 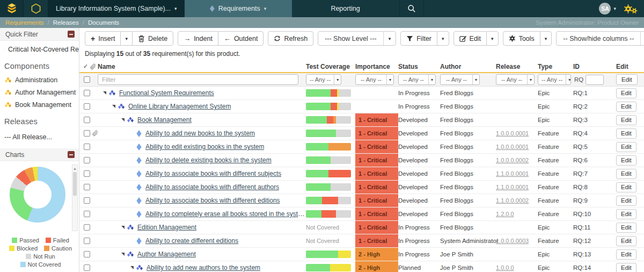 What do you see at coordinates (512, 201) in the screenshot?
I see `release-link: 1.1.0.0.0002` at bounding box center [512, 201].